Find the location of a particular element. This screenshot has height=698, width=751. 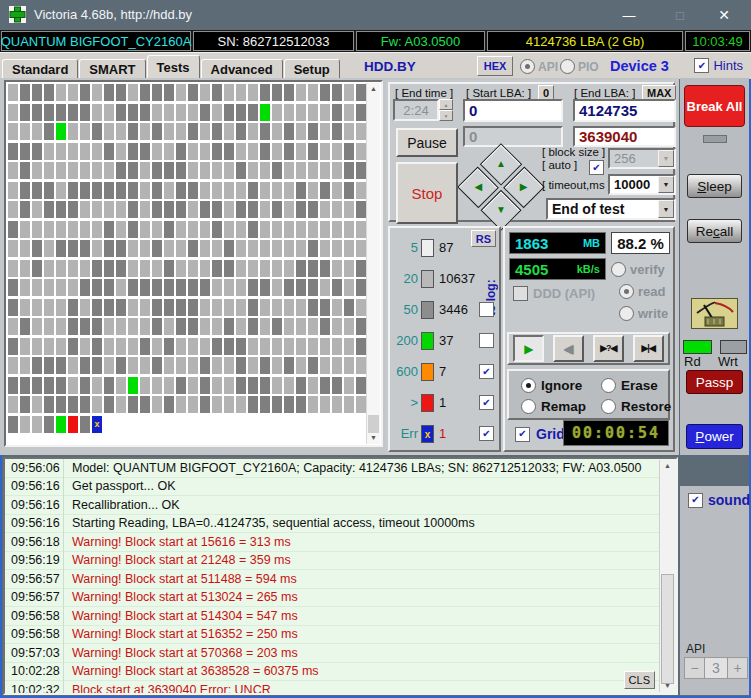

drive-serial-label: SN: 862712512033 is located at coordinates (274, 41).